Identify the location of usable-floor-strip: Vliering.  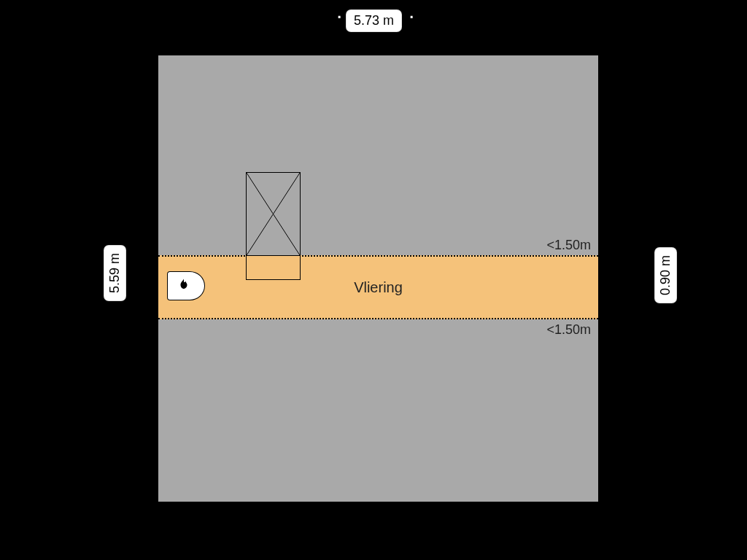
(378, 287).